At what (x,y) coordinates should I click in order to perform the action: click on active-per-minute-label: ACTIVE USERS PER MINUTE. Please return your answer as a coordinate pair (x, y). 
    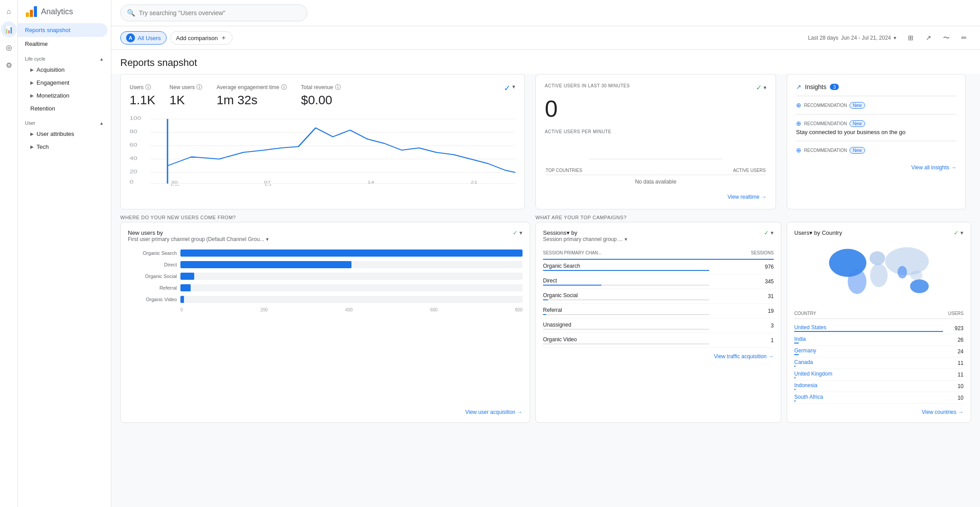
    Looking at the image, I should click on (656, 132).